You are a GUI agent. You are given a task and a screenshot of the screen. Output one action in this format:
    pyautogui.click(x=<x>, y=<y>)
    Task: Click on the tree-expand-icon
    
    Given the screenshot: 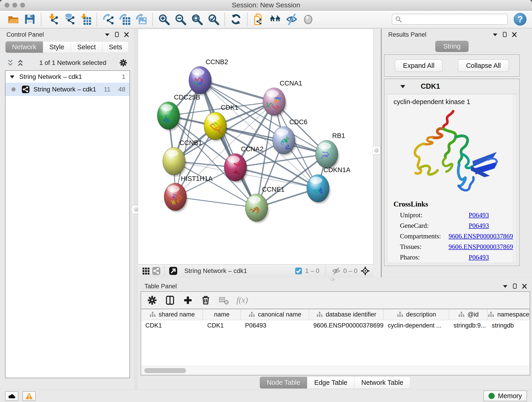 What is the action you would take?
    pyautogui.click(x=12, y=77)
    